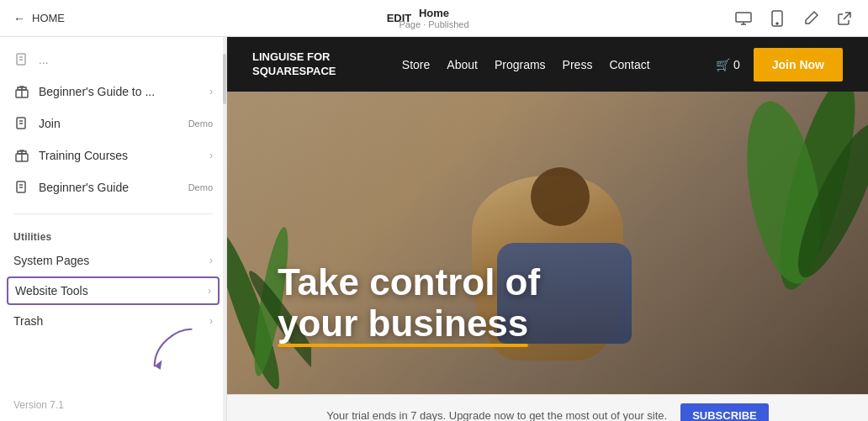 The height and width of the screenshot is (421, 868). Describe the element at coordinates (22, 155) in the screenshot. I see `courses-icon` at that location.